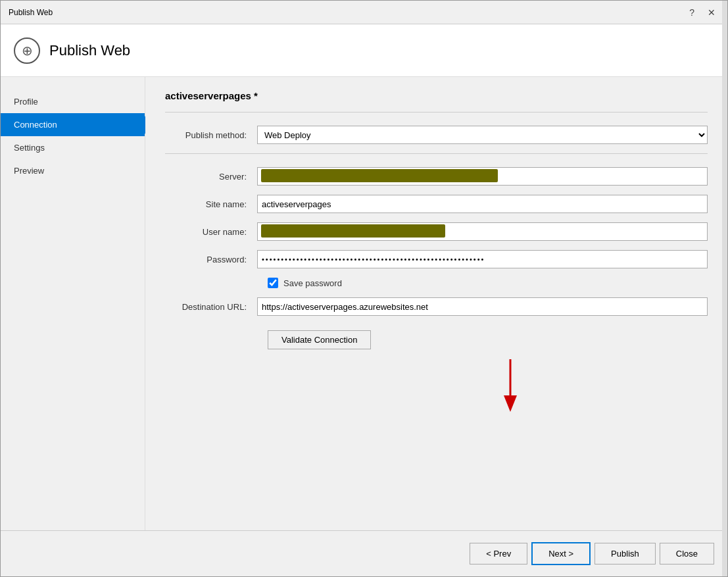 This screenshot has width=728, height=577. What do you see at coordinates (561, 554) in the screenshot?
I see `next-button: Next >` at bounding box center [561, 554].